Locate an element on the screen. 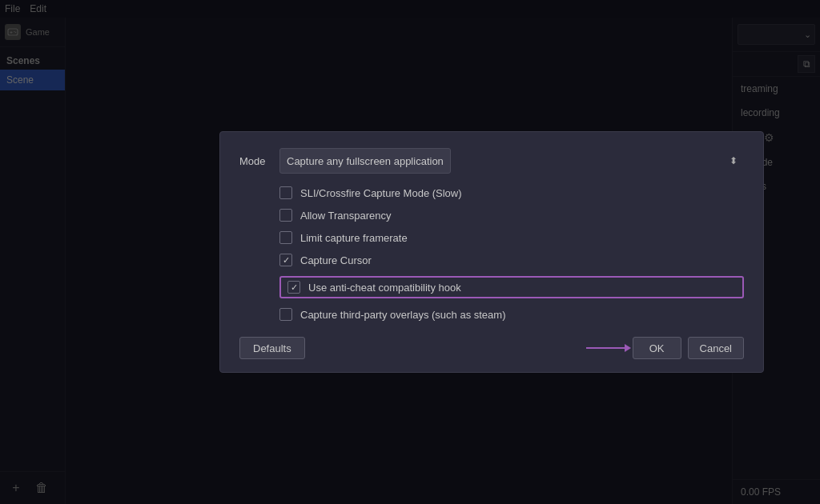 The image size is (820, 504). checkbox-sli-row: SLI/Crossfire Capture Mode (Slow) is located at coordinates (512, 193).